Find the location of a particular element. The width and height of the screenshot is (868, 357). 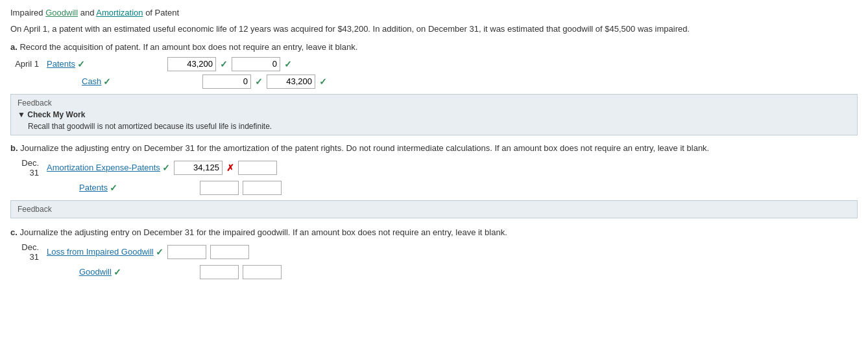

feedback-b-label: Feedback is located at coordinates (434, 209).